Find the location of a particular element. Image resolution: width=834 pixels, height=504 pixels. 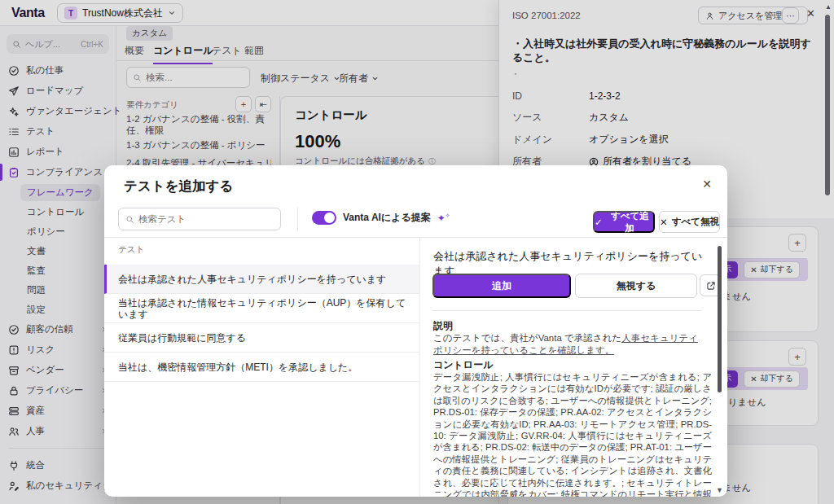

test-row: 当社は、機密情報管理方針（METI）を承認しました。 is located at coordinates (262, 367).